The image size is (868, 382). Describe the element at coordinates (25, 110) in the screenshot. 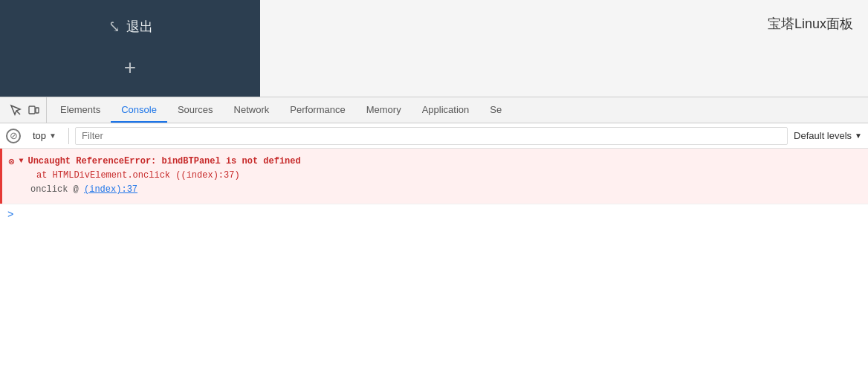

I see `toolbar-icons` at that location.